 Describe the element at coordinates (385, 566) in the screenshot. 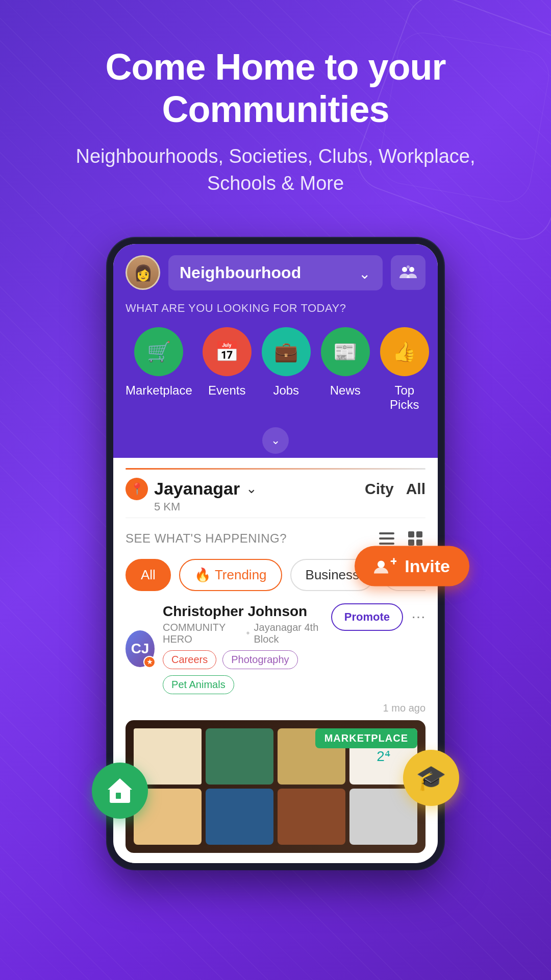

I see `invite-icon` at that location.